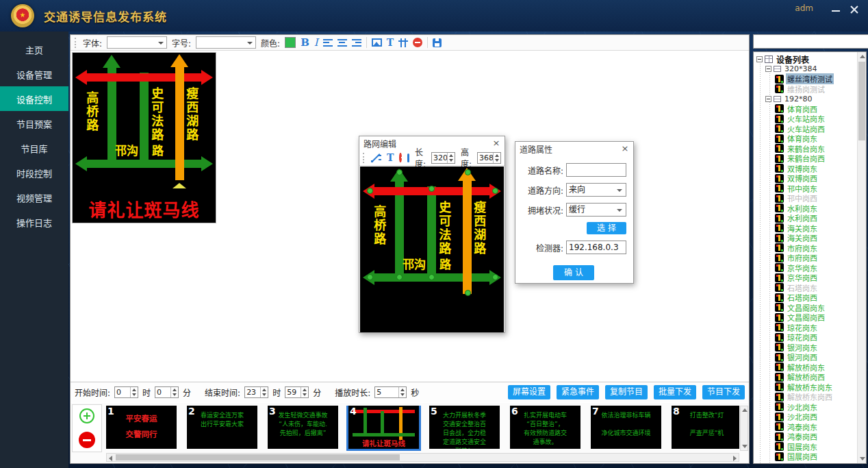 This screenshot has width=868, height=468. I want to click on device-item: 火车站岗西, so click(816, 129).